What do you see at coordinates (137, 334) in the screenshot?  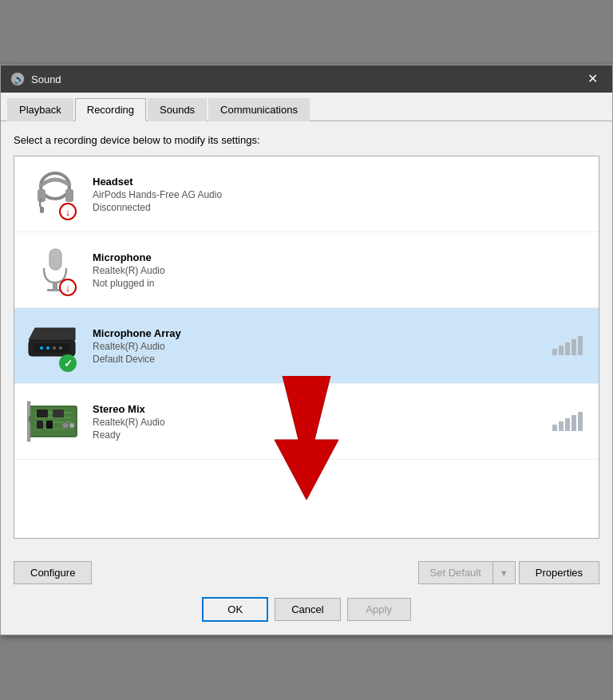 I see `mic-array-name: Microphone Array` at bounding box center [137, 334].